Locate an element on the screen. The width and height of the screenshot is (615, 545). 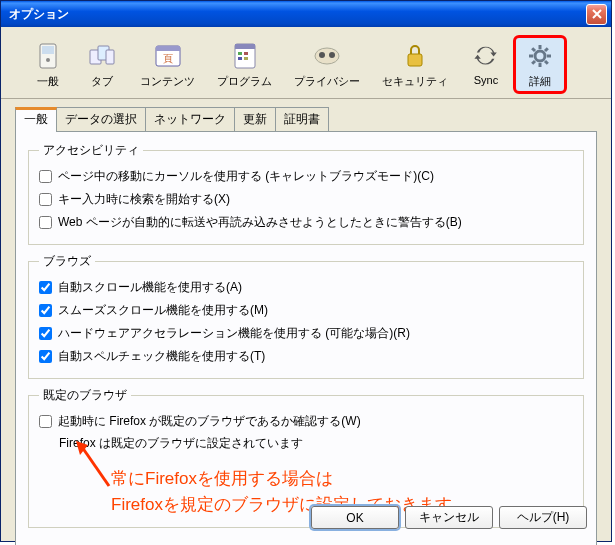
toolbar-label: セキュリティ is located at coordinates (415, 82).